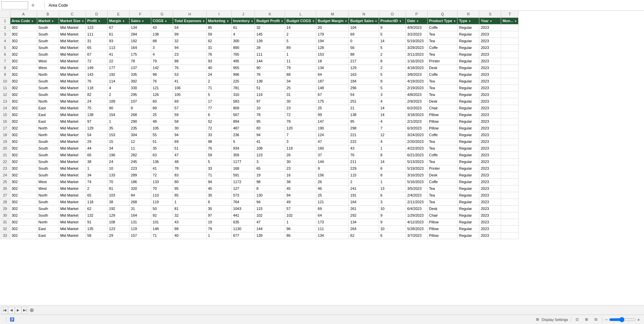  I want to click on cell-r16-c18: 2023, so click(490, 121).